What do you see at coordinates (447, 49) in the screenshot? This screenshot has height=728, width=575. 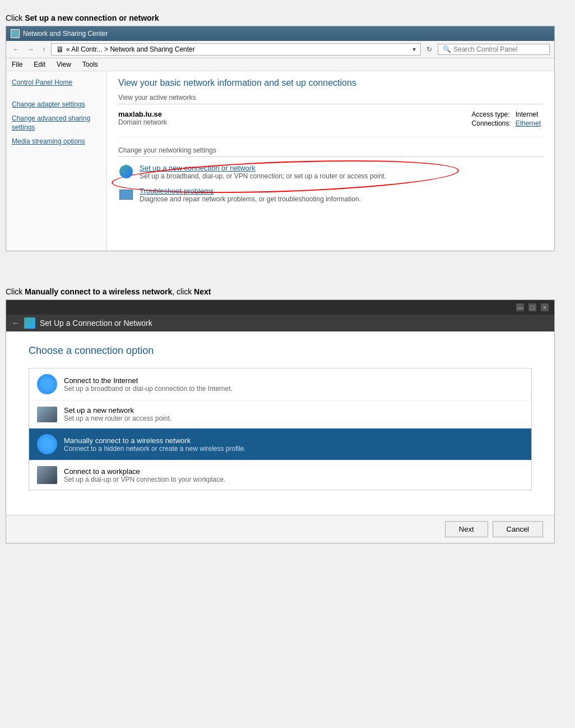 I see `search-icon: 🔍` at bounding box center [447, 49].